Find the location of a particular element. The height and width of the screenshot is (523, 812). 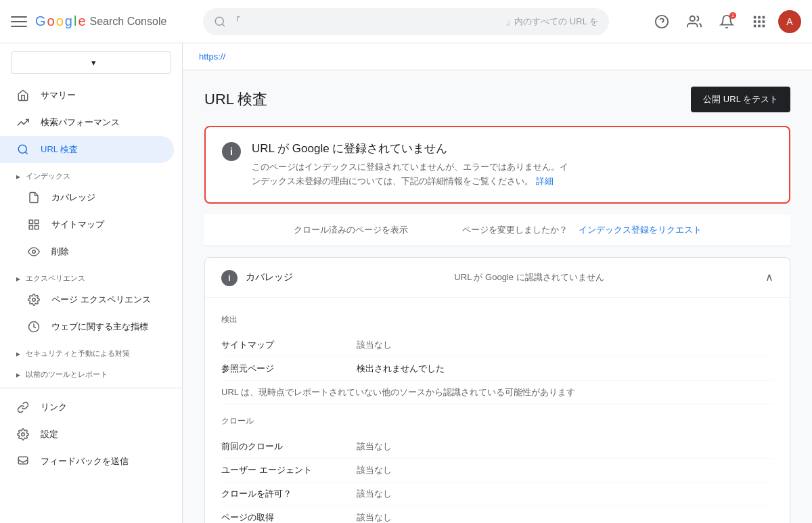

property-selector: ▾ is located at coordinates (91, 62).